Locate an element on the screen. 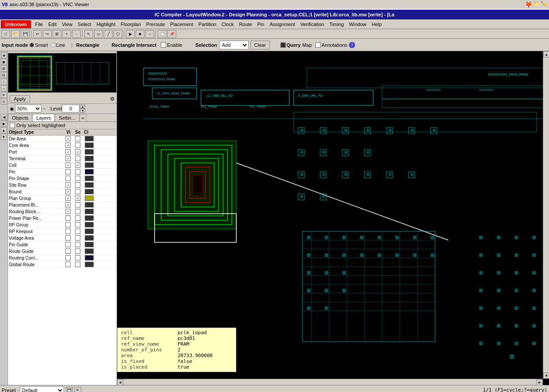 The height and width of the screenshot is (392, 549). table-row: Core Area✓ is located at coordinates (62, 146).